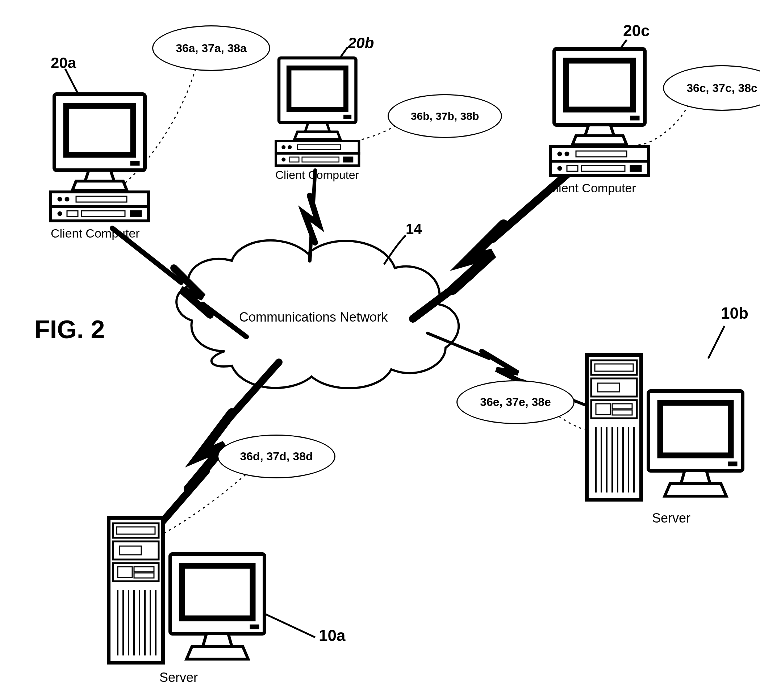 The image size is (760, 700). What do you see at coordinates (716, 342) in the screenshot?
I see `leader-10b` at bounding box center [716, 342].